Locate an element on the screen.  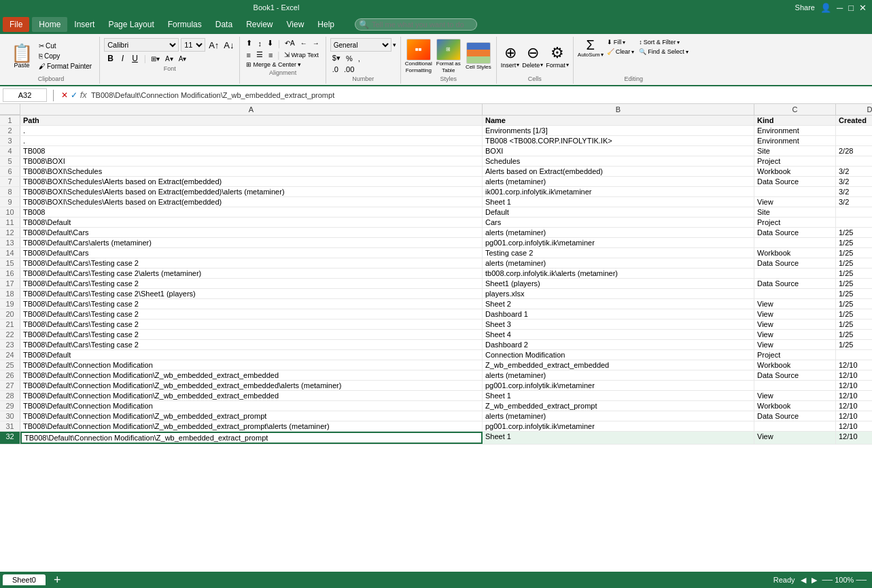
conditional-formatting-button: ■■ Conditional Formatting is located at coordinates (419, 56).